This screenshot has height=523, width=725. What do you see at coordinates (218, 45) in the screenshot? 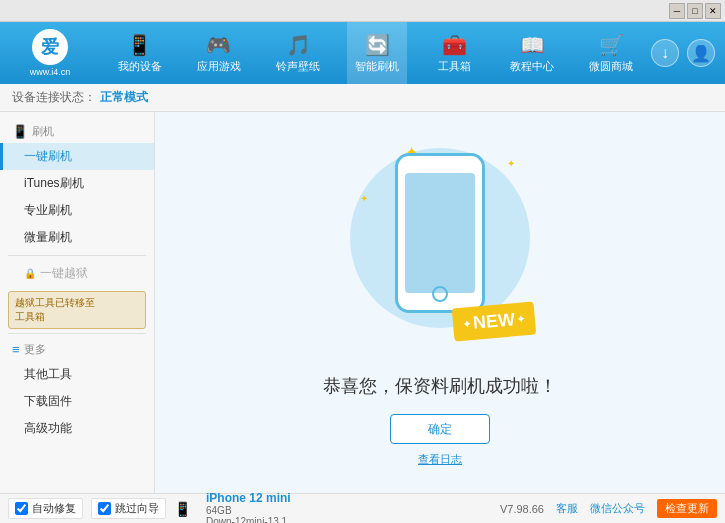
I see `apps-icon: 🎮` at bounding box center [218, 45].